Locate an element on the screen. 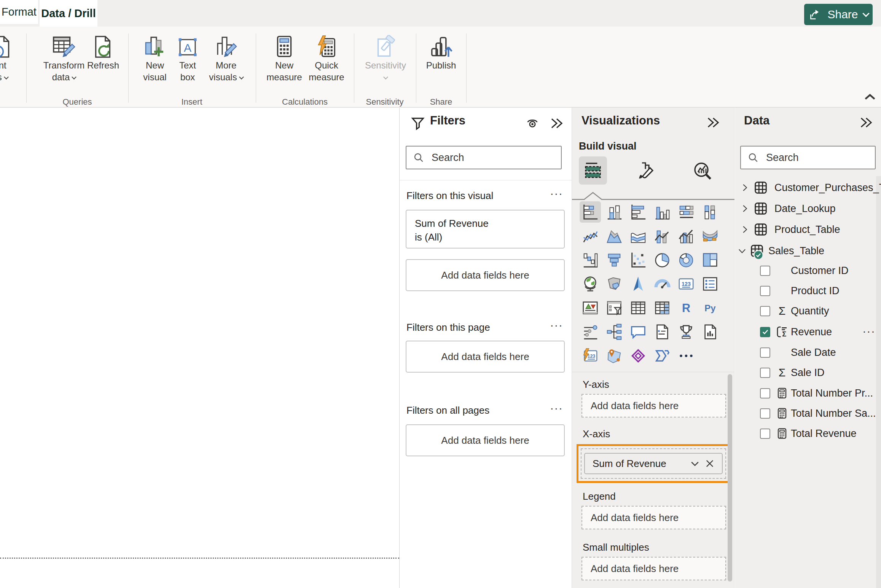 This screenshot has width=881, height=588. visual-table-icon is located at coordinates (638, 308).